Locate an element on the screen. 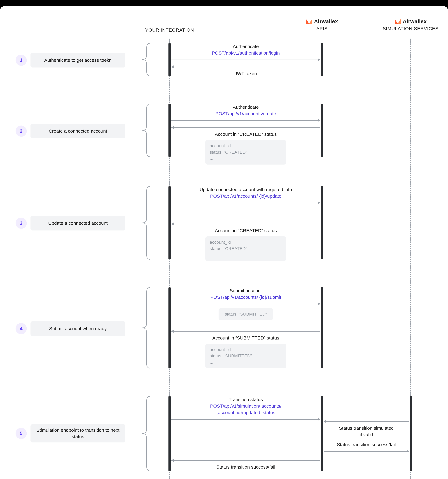 The height and width of the screenshot is (479, 448). api-endpoint: POST/api/v1/accounts/ {id}/submit is located at coordinates (246, 297).